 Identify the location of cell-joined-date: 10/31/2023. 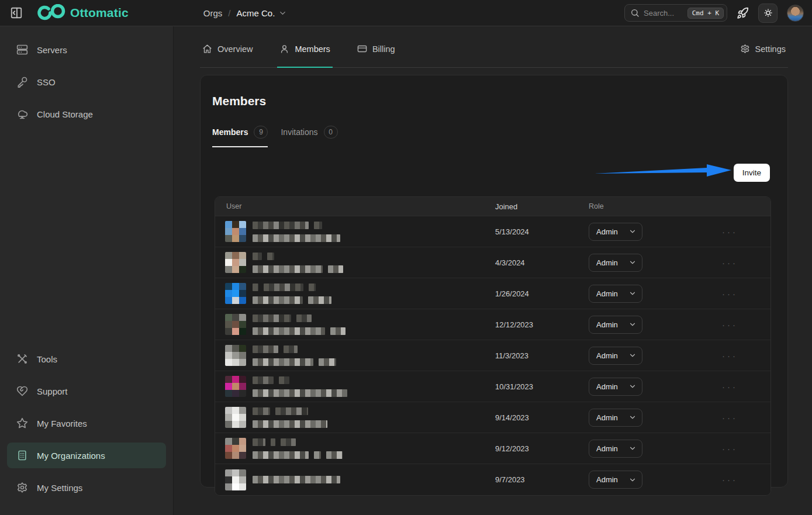
(542, 387).